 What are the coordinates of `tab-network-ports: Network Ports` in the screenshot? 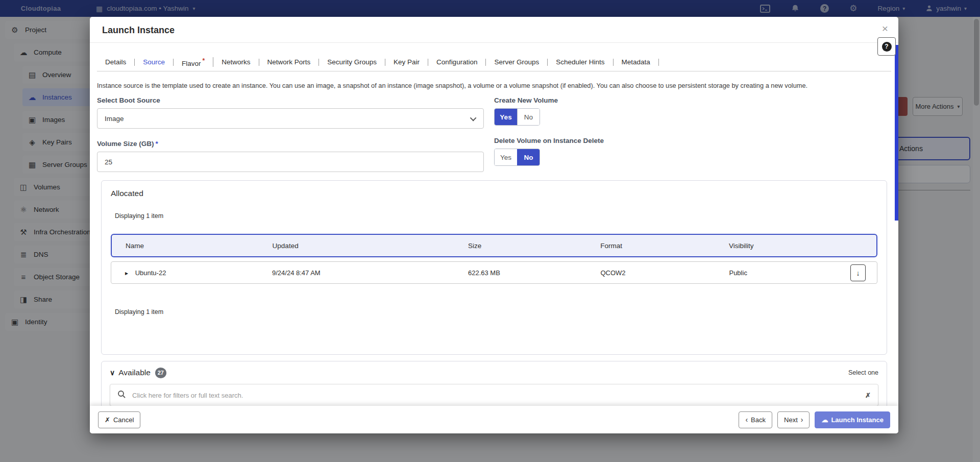 It's located at (289, 62).